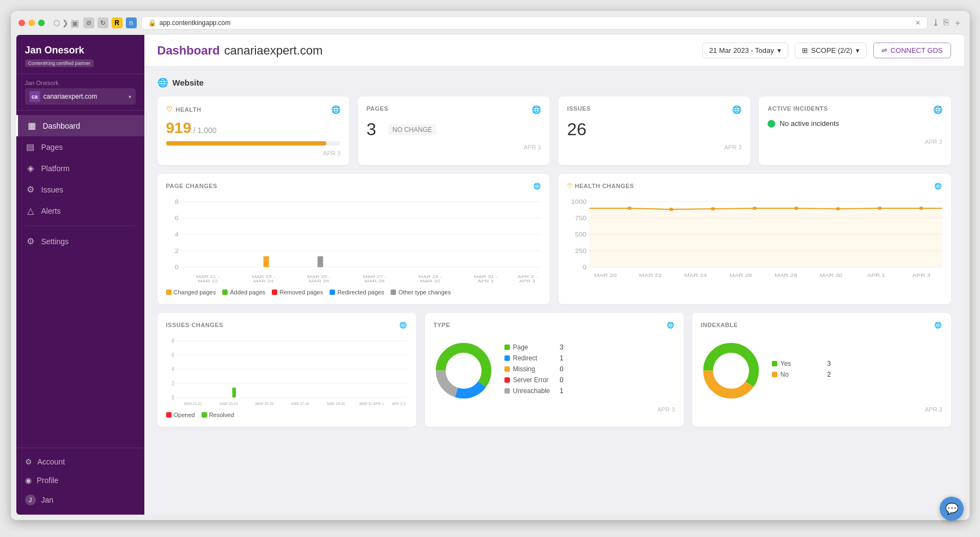 Image resolution: width=980 pixels, height=537 pixels. I want to click on scope-button: ⊞ SCOPE (2/2) ▾, so click(831, 50).